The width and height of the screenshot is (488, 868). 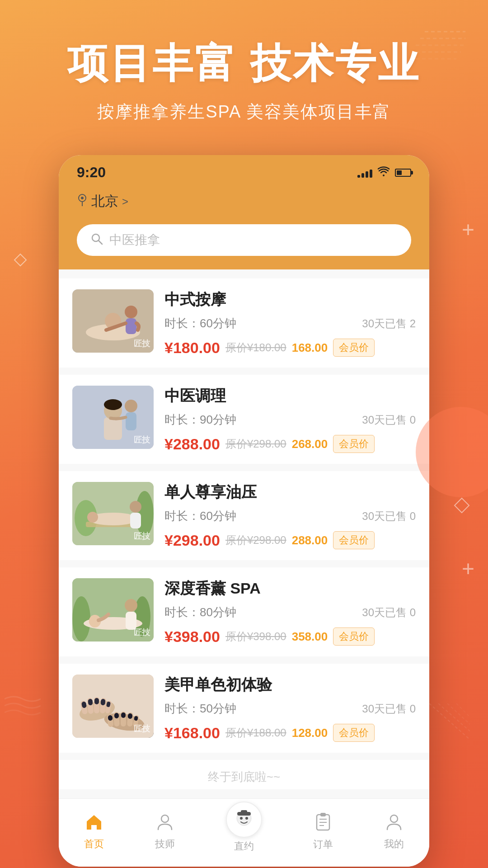 What do you see at coordinates (290, 709) in the screenshot?
I see `service-meta: 时长：50分钟 30天已售 0` at bounding box center [290, 709].